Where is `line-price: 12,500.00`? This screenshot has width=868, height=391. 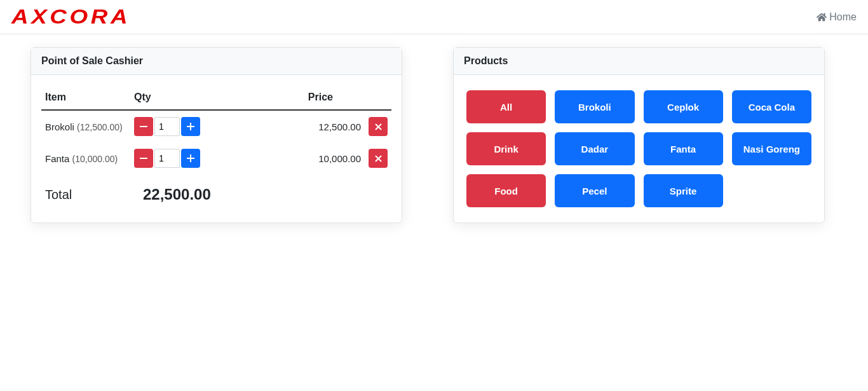 line-price: 12,500.00 is located at coordinates (312, 126).